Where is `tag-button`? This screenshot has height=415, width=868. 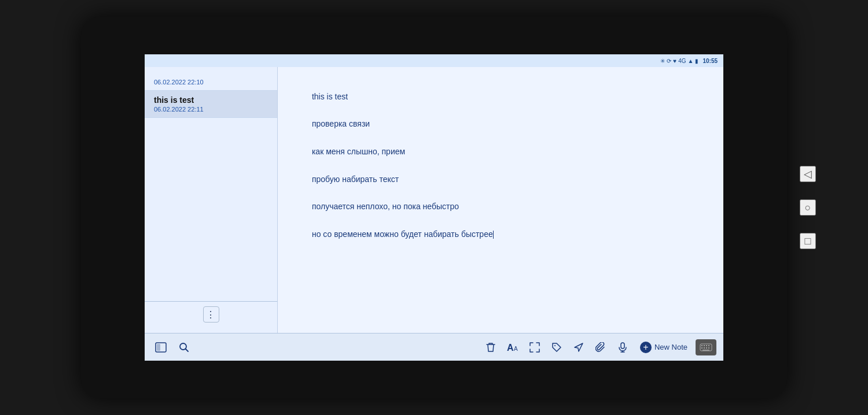 tag-button is located at coordinates (557, 347).